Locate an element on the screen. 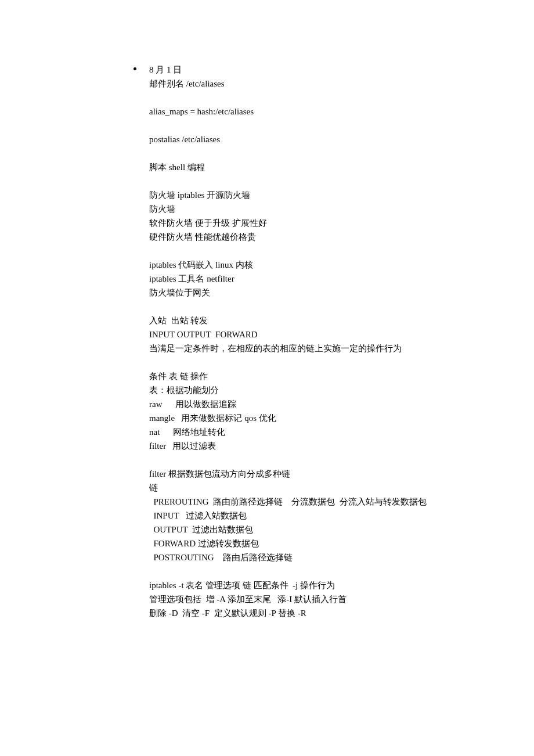  text-line: 硬件防火墙 性能优越价格贵 is located at coordinates (306, 237).